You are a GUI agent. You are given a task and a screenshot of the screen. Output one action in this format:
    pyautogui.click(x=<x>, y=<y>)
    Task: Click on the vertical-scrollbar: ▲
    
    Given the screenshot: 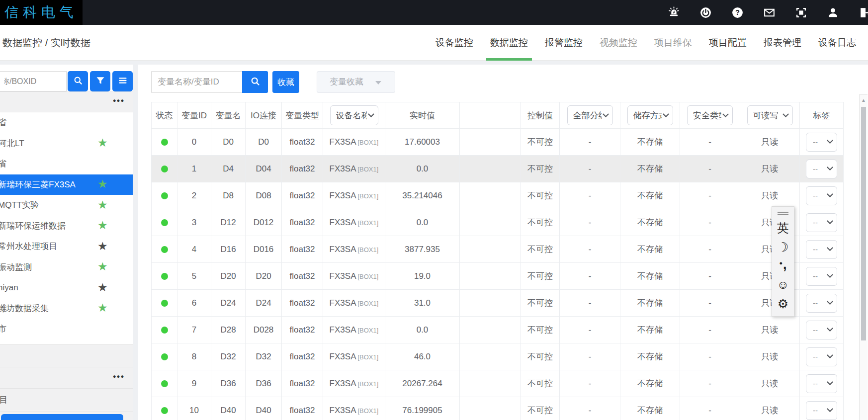 What is the action you would take?
    pyautogui.click(x=863, y=257)
    